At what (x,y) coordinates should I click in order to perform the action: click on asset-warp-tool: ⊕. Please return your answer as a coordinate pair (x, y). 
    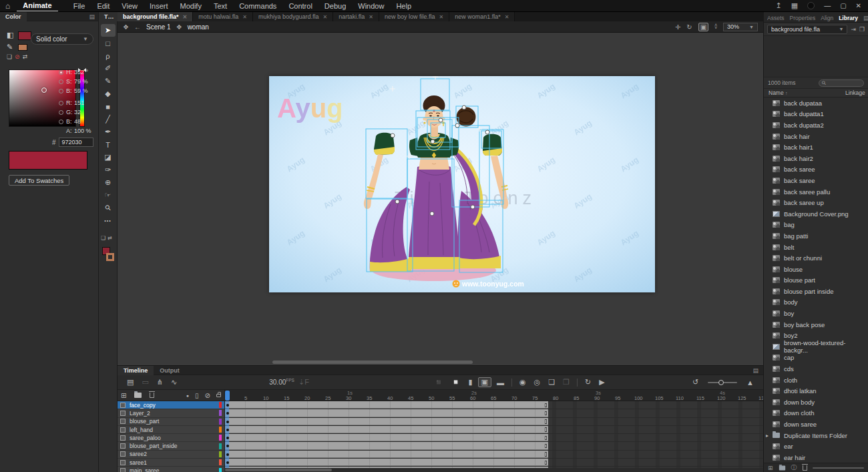
    Looking at the image, I should click on (108, 183).